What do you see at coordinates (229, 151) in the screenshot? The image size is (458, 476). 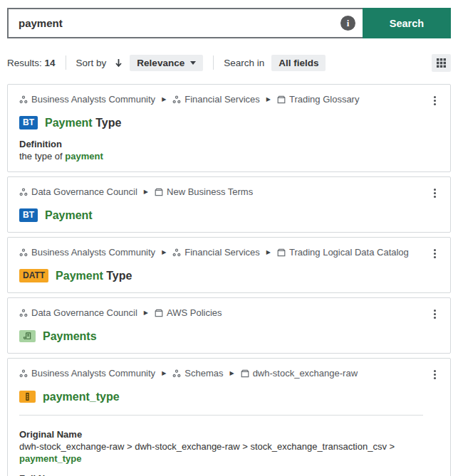 I see `result-fields: Definitionthe type of payment` at bounding box center [229, 151].